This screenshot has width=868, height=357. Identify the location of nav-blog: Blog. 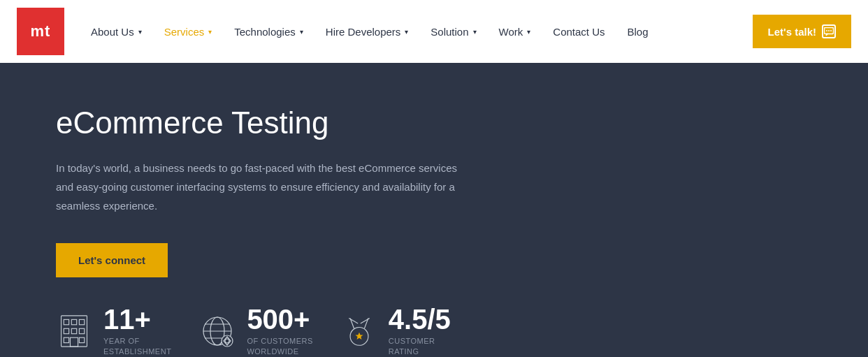
(638, 32).